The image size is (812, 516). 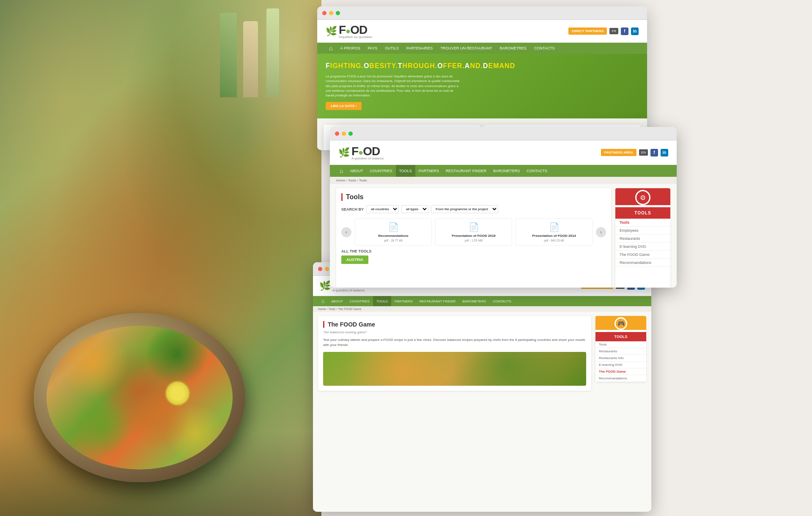 What do you see at coordinates (332, 31) in the screenshot?
I see `logo-leaf-icon: 🌿` at bounding box center [332, 31].